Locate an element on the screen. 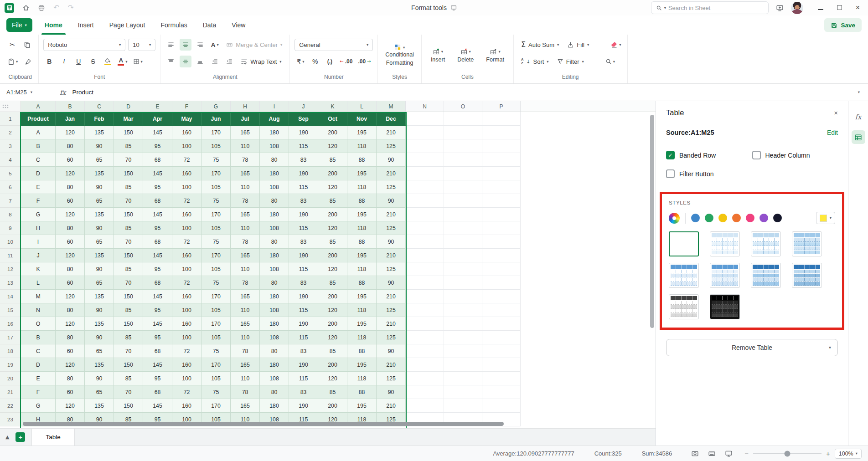 This screenshot has height=461, width=868. table-cell: 72 is located at coordinates (187, 283).